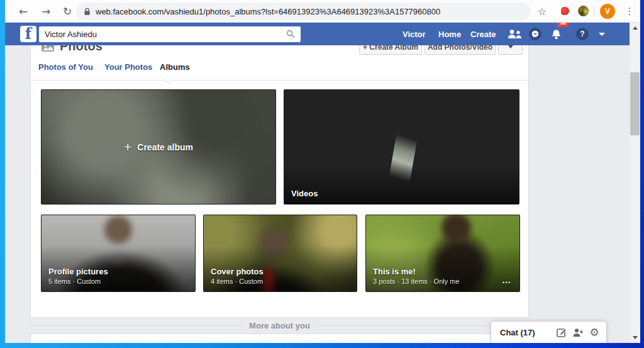  What do you see at coordinates (323, 11) in the screenshot?
I see `browser-toolbar: ← → ↻ web.facebook.com/vashiedu1/photos_…` at bounding box center [323, 11].